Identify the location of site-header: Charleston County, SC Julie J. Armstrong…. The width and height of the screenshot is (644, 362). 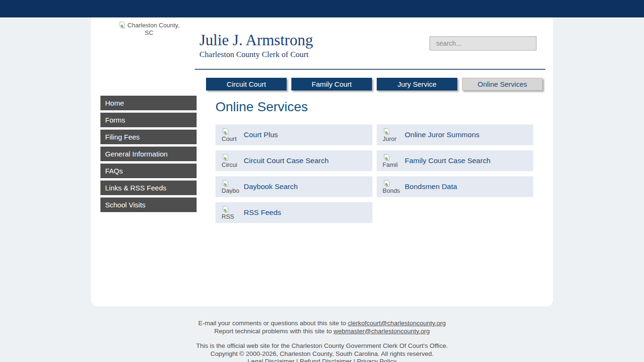
(322, 43).